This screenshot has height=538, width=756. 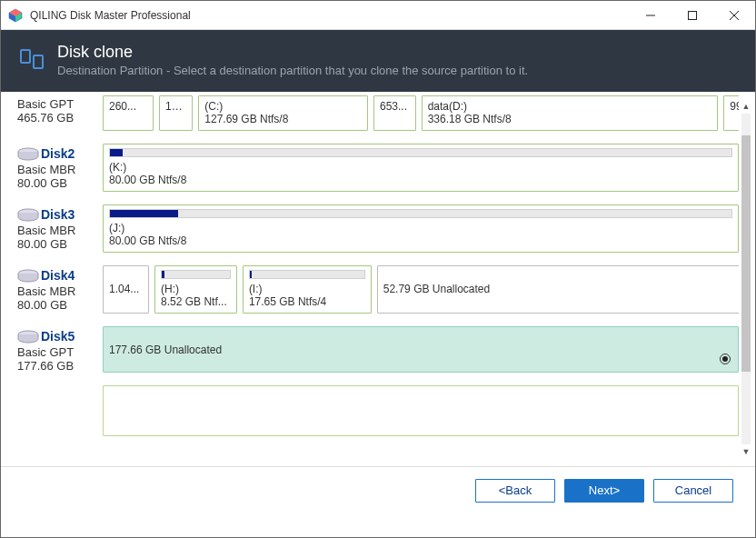 I want to click on partition-info: 995..., so click(x=734, y=106).